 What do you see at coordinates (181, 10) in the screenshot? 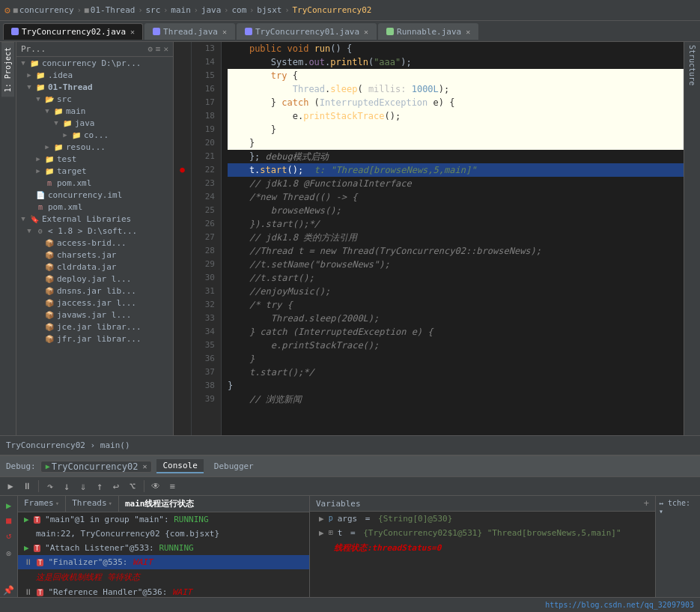
I see `breadcrumb-main: main` at bounding box center [181, 10].